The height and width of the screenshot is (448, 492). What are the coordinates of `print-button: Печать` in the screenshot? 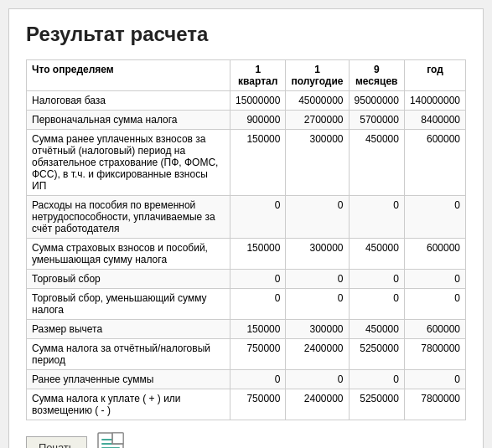 It's located at (57, 442).